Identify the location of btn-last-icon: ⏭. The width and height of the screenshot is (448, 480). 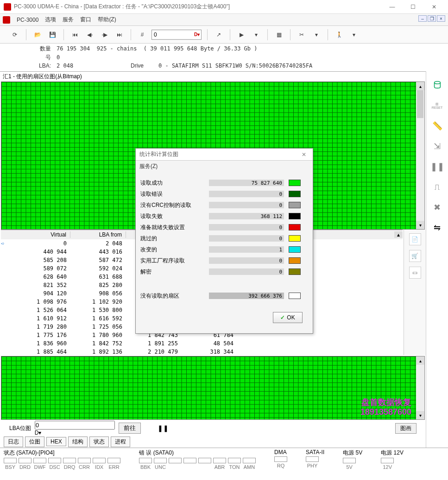
(120, 35).